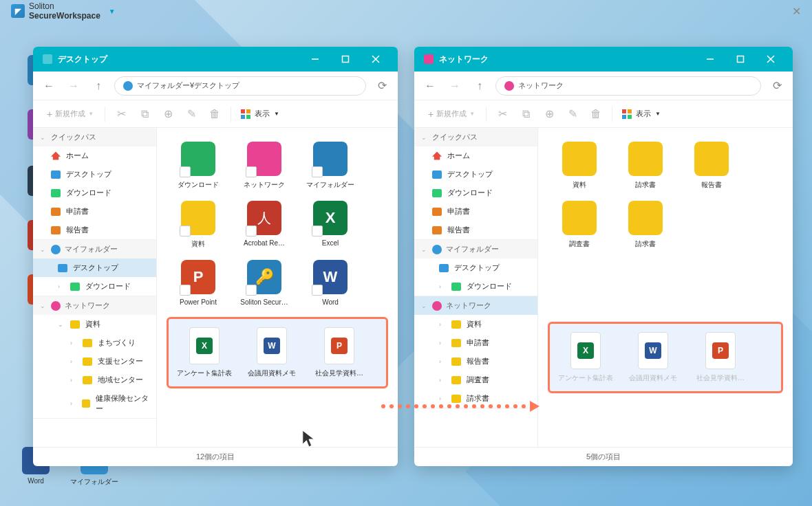 The height and width of the screenshot is (506, 812). What do you see at coordinates (330, 166) in the screenshot?
I see `folder-item: マイフォルダー` at bounding box center [330, 166].